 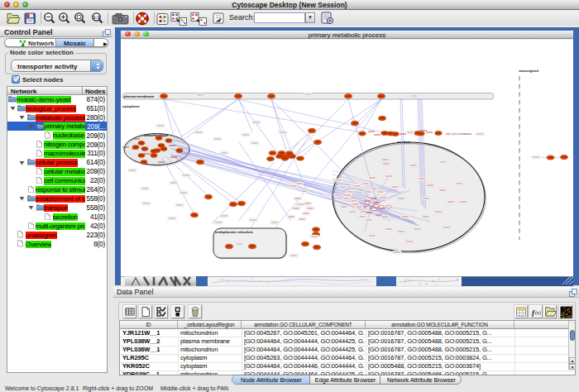 I want to click on svg-text: 1:1, so click(x=97, y=17).